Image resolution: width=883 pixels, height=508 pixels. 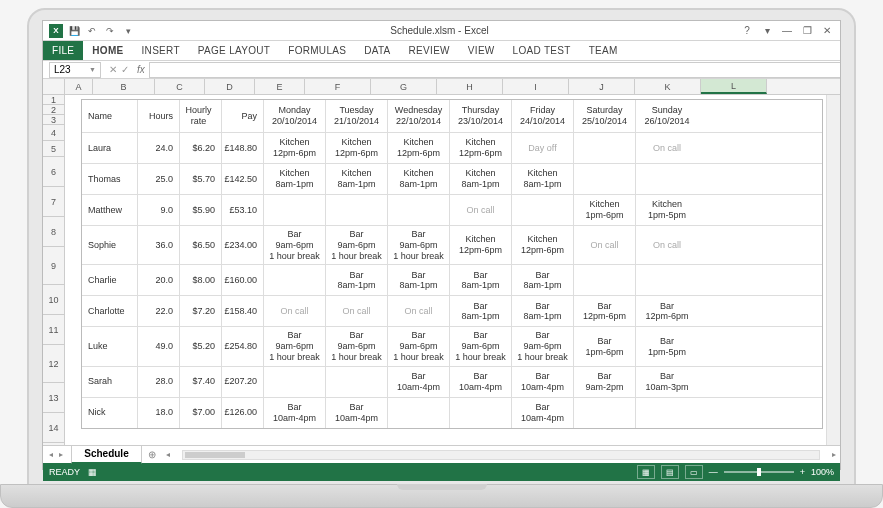 What do you see at coordinates (494, 70) in the screenshot?
I see `formula-input` at bounding box center [494, 70].